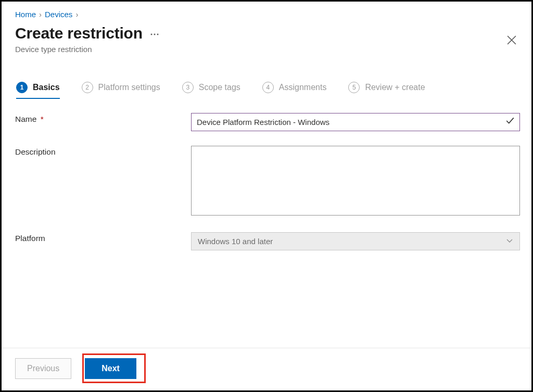  I want to click on name-input, so click(356, 122).